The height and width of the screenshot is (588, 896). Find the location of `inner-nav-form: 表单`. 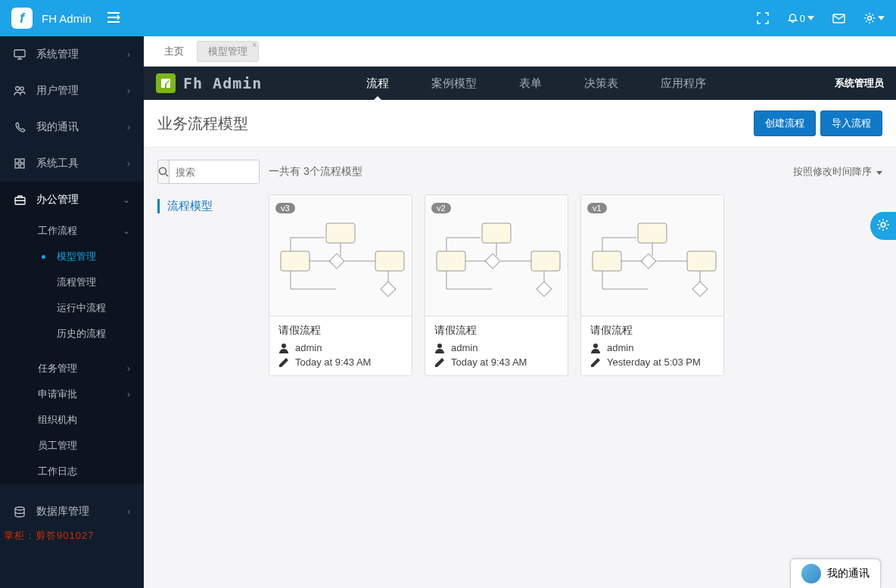

inner-nav-form: 表单 is located at coordinates (530, 83).